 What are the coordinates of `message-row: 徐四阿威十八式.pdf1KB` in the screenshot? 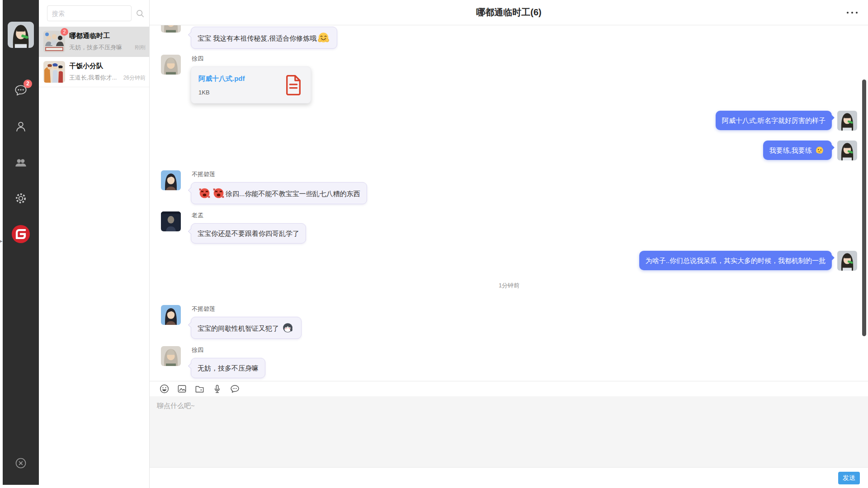 It's located at (509, 79).